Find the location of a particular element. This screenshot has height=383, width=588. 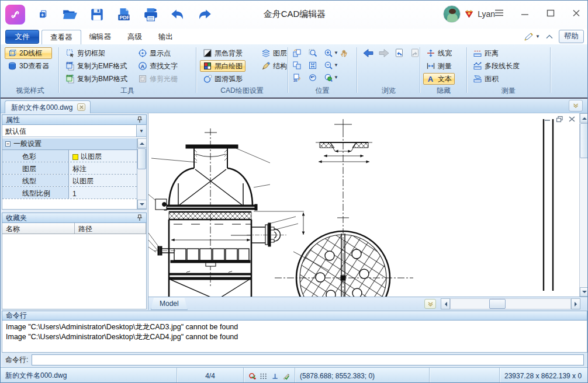

copy-emf-button: EMF 复制为EMF格式 is located at coordinates (96, 66).